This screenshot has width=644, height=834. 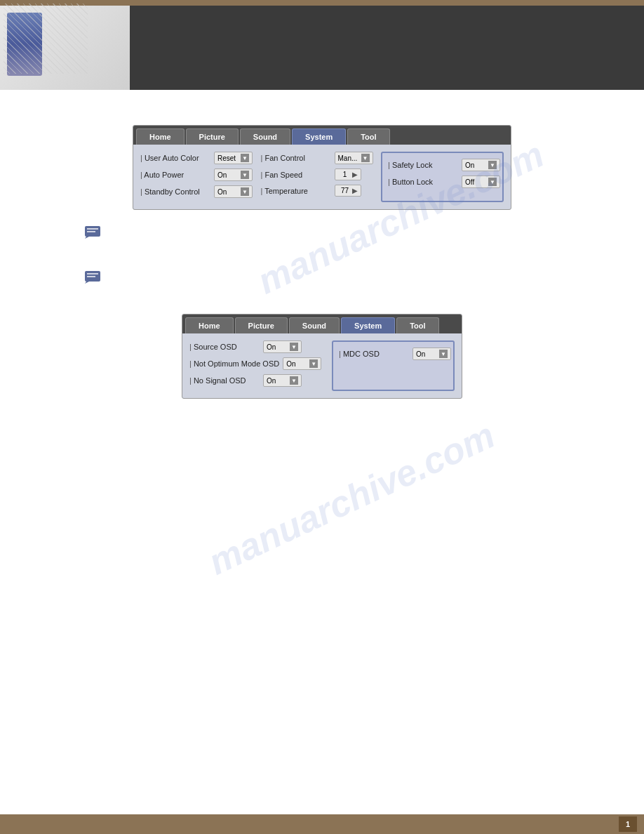 I want to click on no-signal-arrow: ▼, so click(x=294, y=380).